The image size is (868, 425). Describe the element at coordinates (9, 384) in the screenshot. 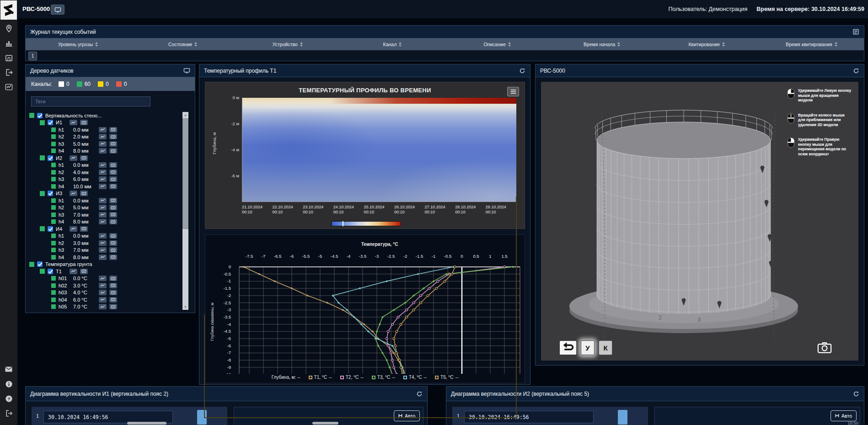

I see `info-icon` at that location.